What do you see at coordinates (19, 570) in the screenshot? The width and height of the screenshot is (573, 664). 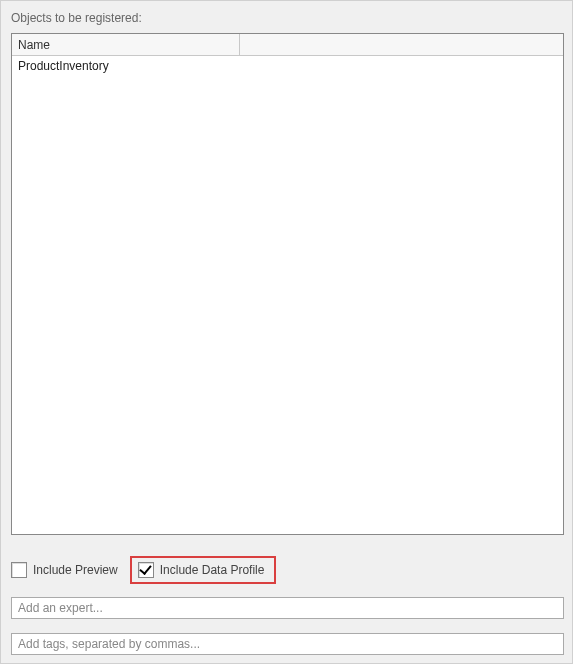 I see `include-preview-checkbox` at bounding box center [19, 570].